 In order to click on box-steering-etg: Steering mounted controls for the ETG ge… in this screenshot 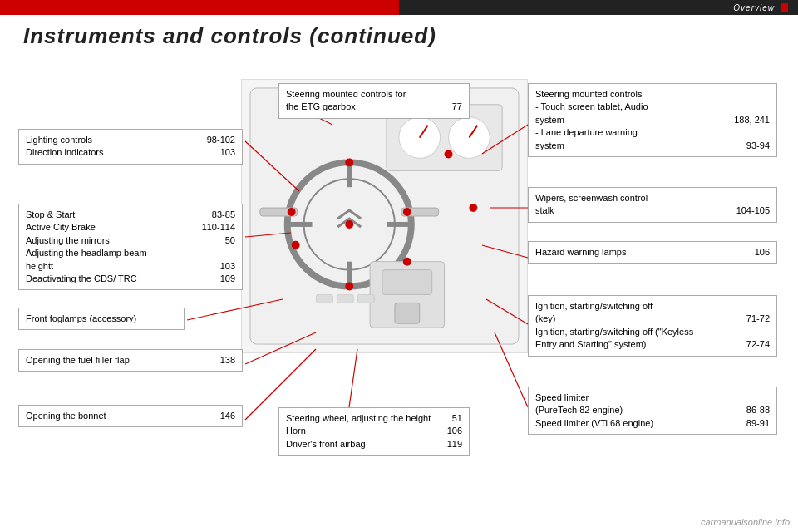, I will do `click(374, 101)`.